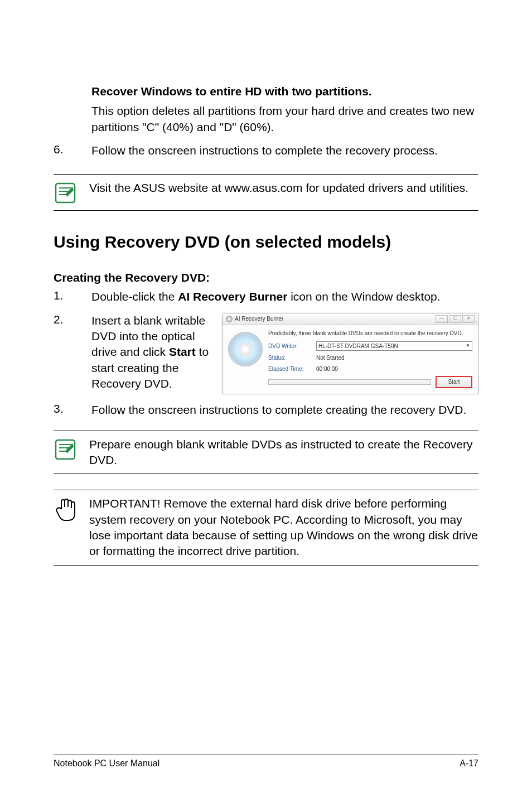  Describe the element at coordinates (266, 192) in the screenshot. I see `note-box-drivers: Visit the ASUS website at www.asus.com f…` at that location.